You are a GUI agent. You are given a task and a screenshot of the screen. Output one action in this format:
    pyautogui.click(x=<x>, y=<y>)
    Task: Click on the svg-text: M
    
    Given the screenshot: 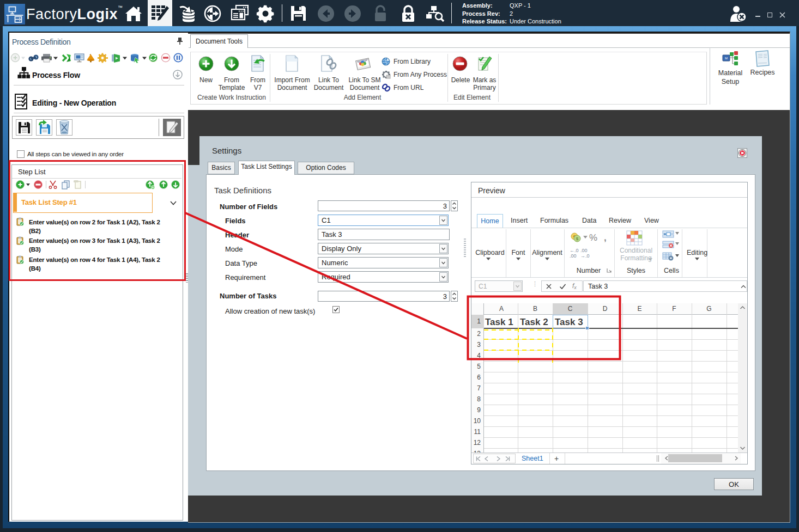 What is the action you would take?
    pyautogui.click(x=726, y=58)
    